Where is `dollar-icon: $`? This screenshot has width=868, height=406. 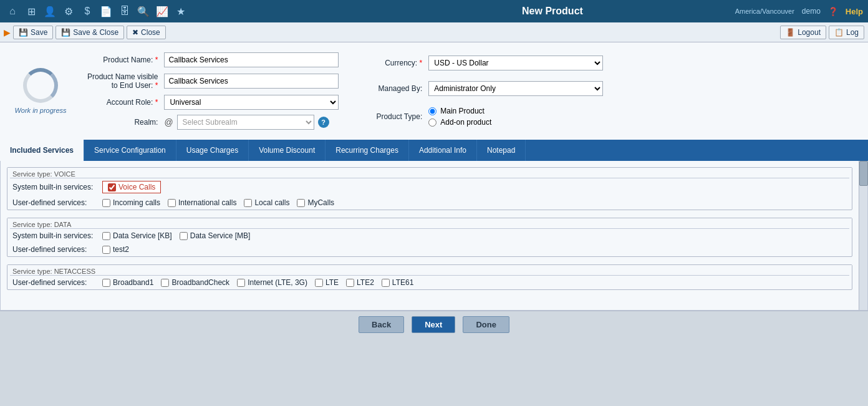
dollar-icon: $ is located at coordinates (87, 11).